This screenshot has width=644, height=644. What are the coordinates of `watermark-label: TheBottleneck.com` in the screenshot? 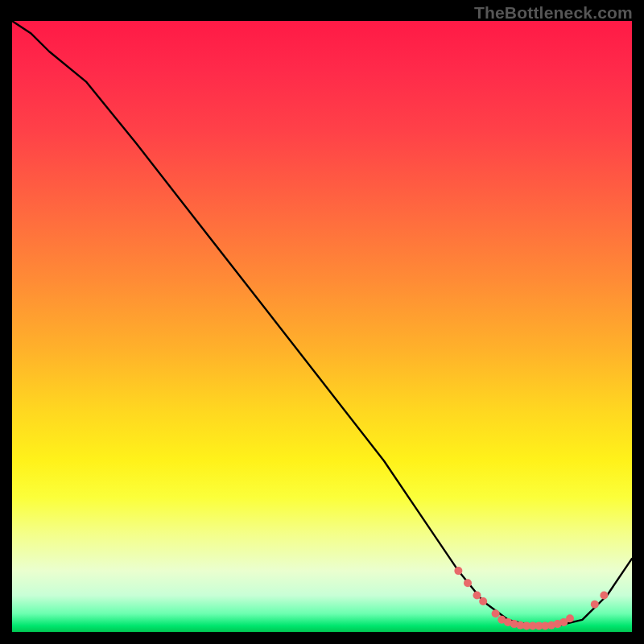 It's located at (554, 13).